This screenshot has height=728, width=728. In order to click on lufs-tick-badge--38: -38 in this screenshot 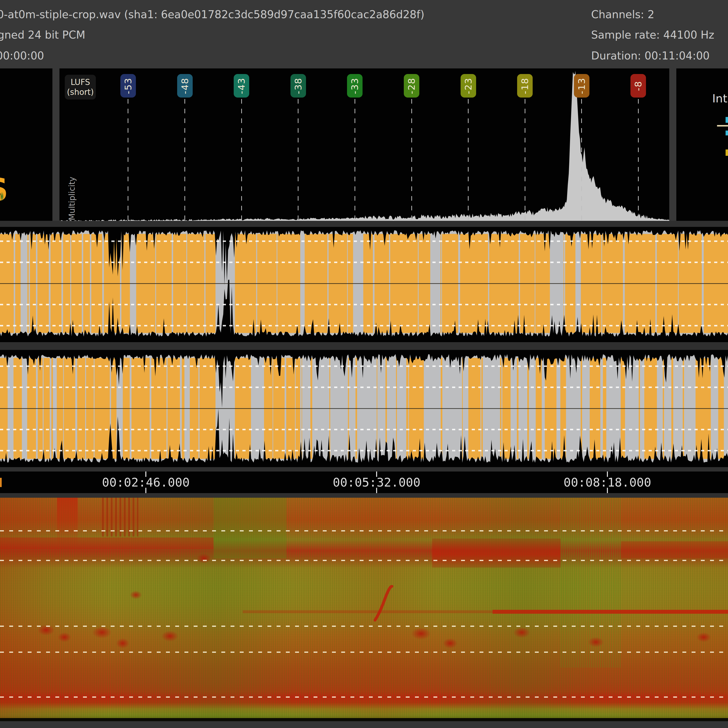, I will do `click(298, 86)`.